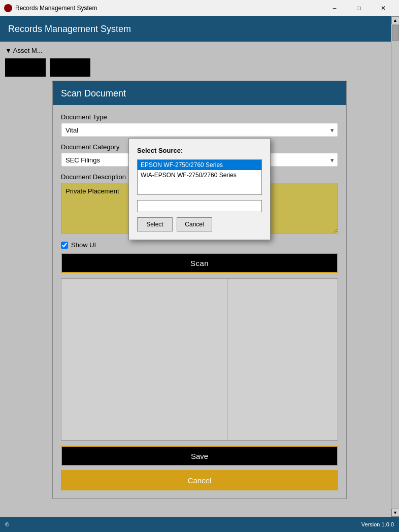 The height and width of the screenshot is (532, 399). What do you see at coordinates (7, 524) in the screenshot?
I see `status-left: ©` at bounding box center [7, 524].